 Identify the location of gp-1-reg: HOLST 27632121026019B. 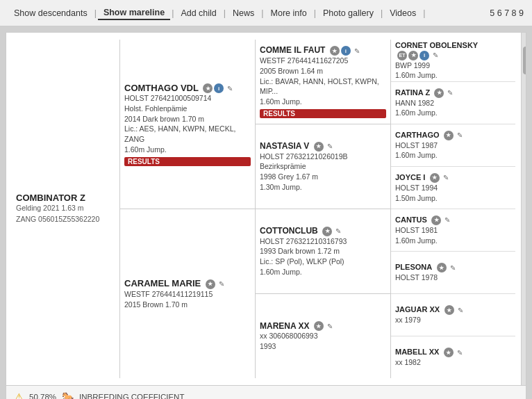
(323, 157).